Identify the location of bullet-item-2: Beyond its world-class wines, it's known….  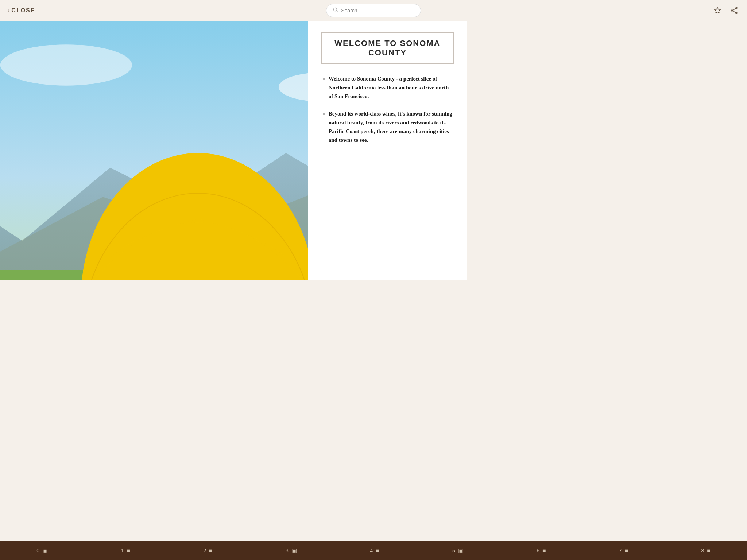
(391, 127).